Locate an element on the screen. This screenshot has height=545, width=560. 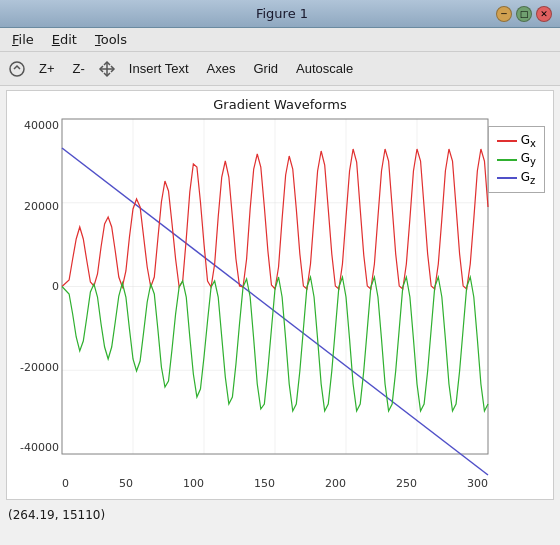
grid-button: Grid is located at coordinates (266, 68).